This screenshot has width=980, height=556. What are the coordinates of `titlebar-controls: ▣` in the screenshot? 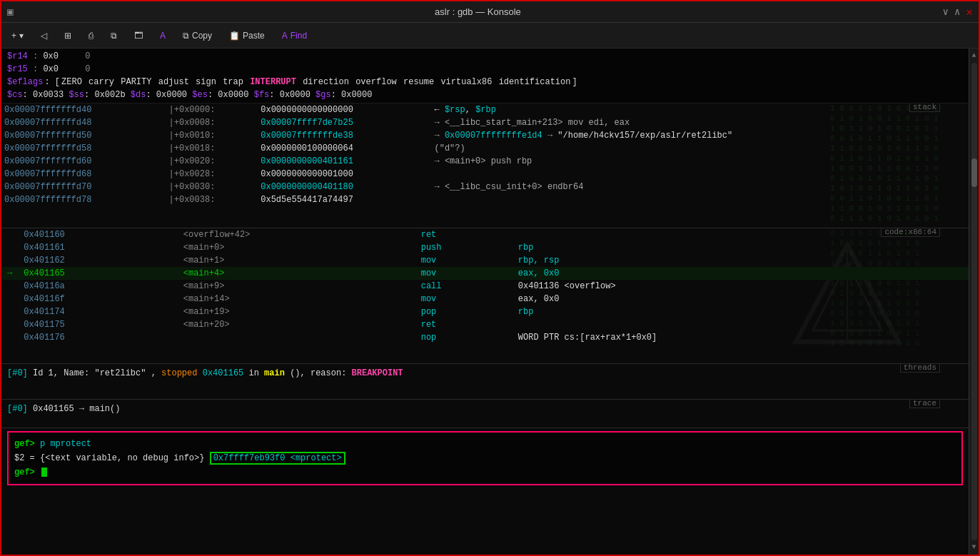 It's located at (10, 11).